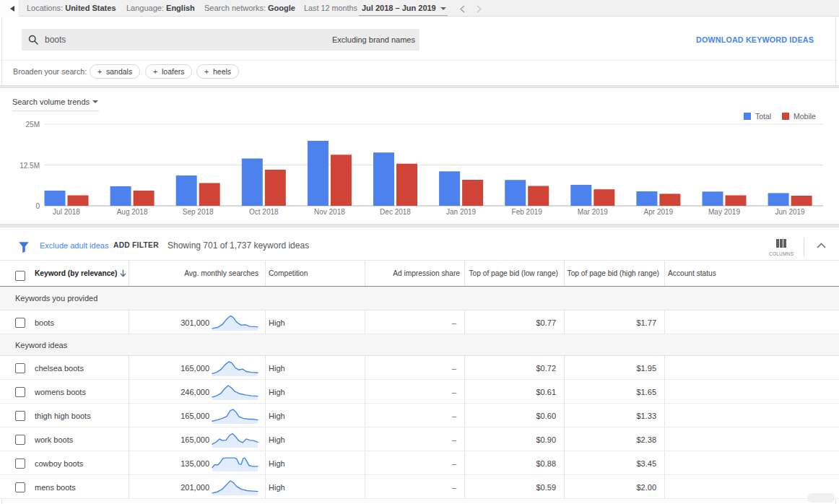 Image resolution: width=839 pixels, height=504 pixels. I want to click on svg-text: 0, so click(38, 207).